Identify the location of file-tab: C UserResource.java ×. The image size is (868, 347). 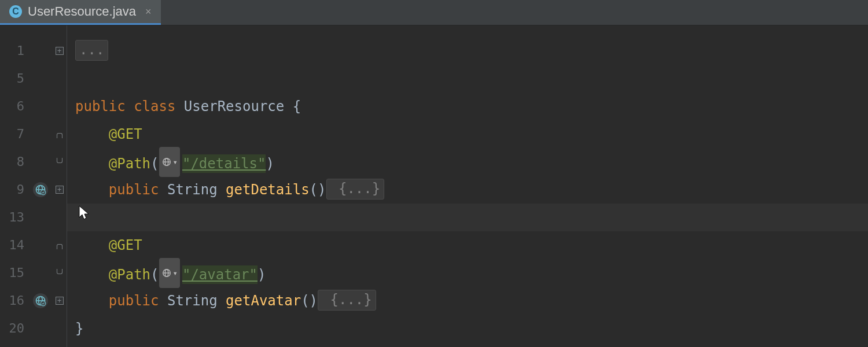
(80, 13).